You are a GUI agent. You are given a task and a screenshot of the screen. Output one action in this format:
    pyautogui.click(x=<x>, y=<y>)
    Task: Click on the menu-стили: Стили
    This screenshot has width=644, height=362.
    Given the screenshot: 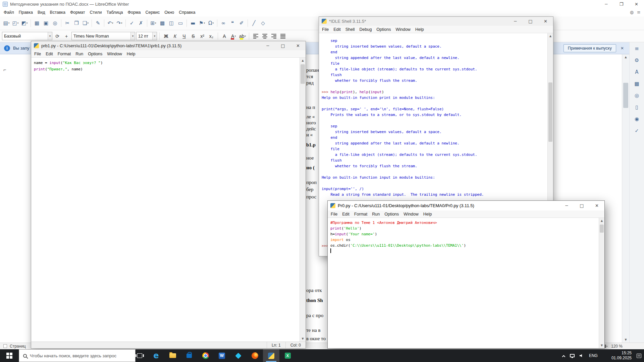 What is the action you would take?
    pyautogui.click(x=96, y=12)
    